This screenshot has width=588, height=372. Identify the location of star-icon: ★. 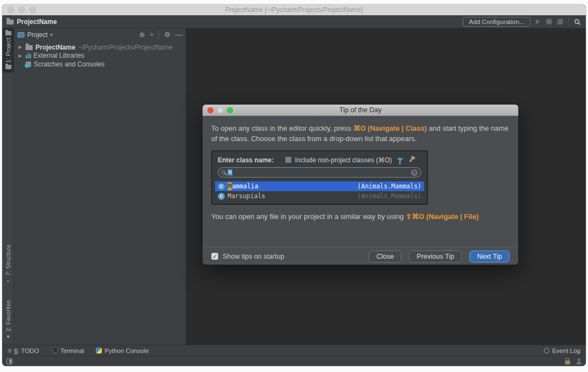
(8, 337).